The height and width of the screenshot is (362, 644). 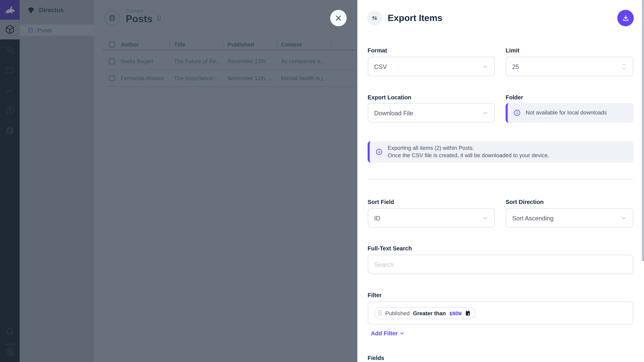 What do you see at coordinates (338, 18) in the screenshot?
I see `close-drawer-button` at bounding box center [338, 18].